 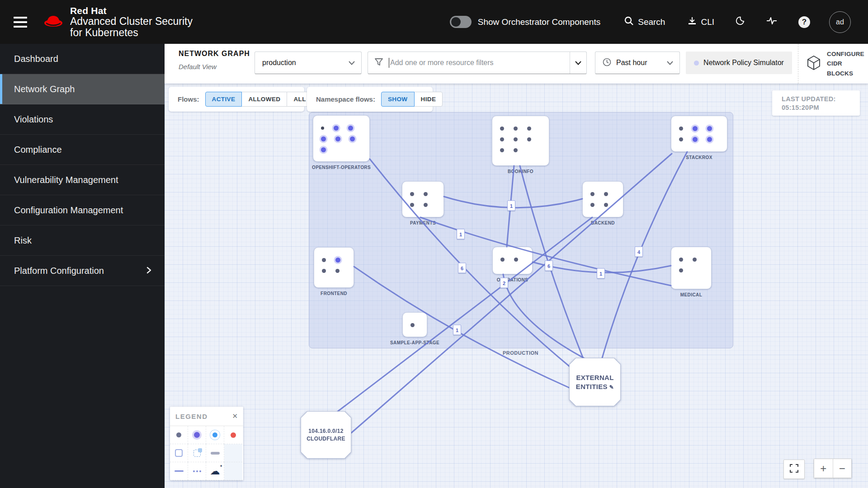 I want to click on sidebar-item-platform-configuration: Platform Configuration, so click(x=82, y=271).